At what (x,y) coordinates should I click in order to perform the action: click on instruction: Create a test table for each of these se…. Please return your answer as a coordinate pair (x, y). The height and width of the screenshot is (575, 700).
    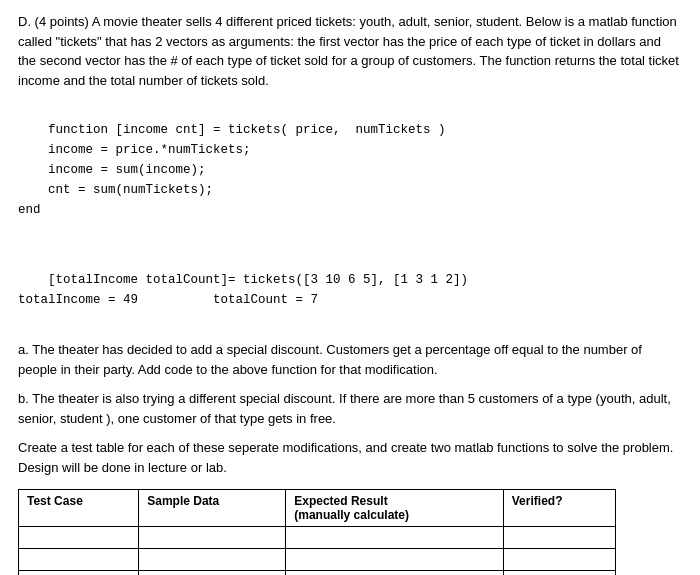
    Looking at the image, I should click on (350, 458).